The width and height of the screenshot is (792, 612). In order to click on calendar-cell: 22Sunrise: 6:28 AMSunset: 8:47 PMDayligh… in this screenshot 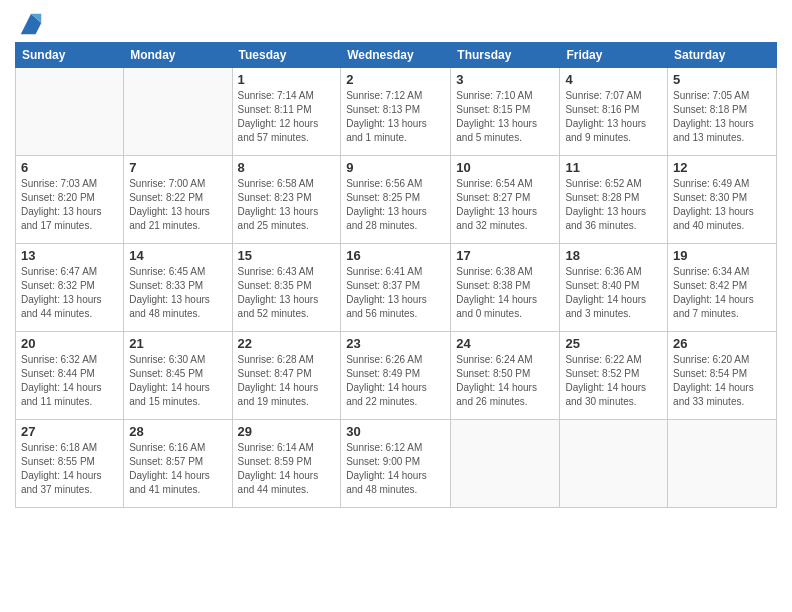, I will do `click(286, 376)`.